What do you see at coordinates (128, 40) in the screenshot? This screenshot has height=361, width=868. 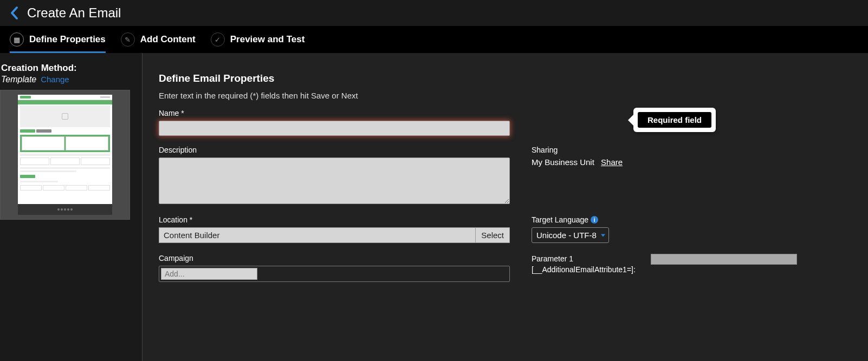 I see `pencil-icon: ✎` at bounding box center [128, 40].